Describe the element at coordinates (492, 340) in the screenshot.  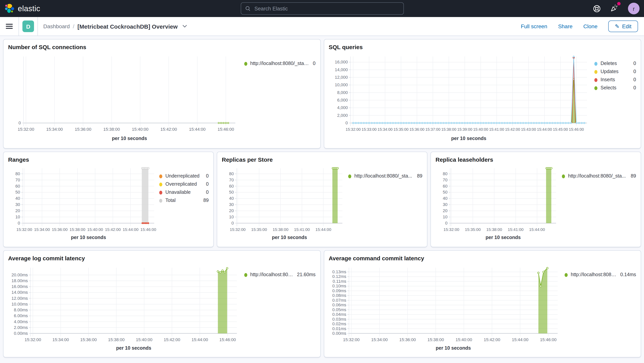
I see `svg-text: 15:42:00` at that location.